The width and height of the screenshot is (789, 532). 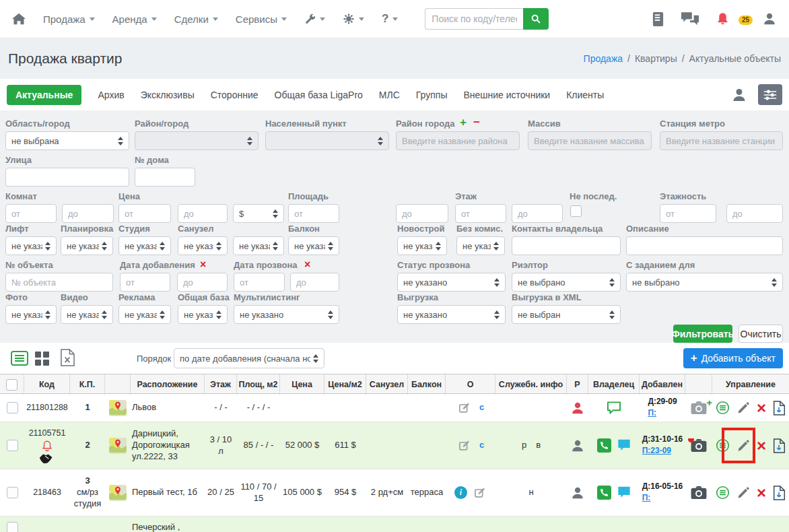 I want to click on notifications-bell-icon, so click(x=723, y=19).